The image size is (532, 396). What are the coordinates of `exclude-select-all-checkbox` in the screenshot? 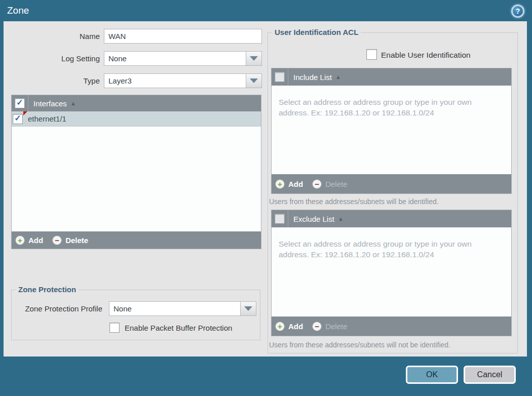 It's located at (280, 219).